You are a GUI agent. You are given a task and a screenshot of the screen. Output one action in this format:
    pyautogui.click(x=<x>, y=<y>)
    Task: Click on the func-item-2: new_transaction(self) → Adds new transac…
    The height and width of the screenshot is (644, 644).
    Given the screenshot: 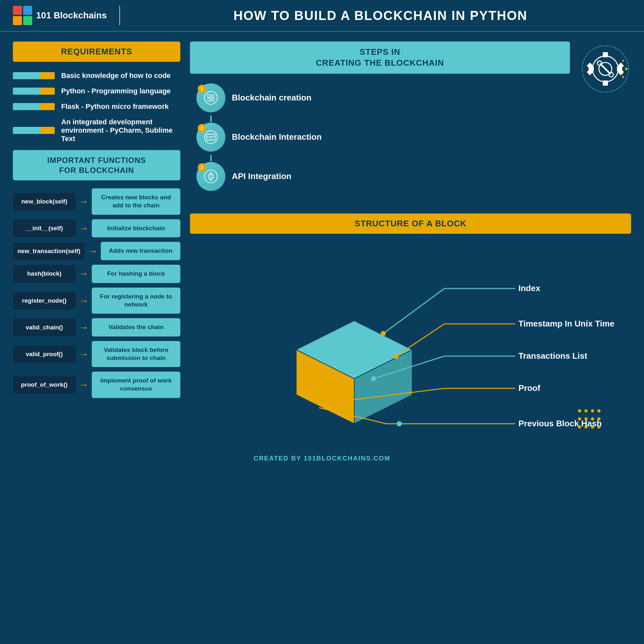 What is the action you would take?
    pyautogui.click(x=97, y=251)
    